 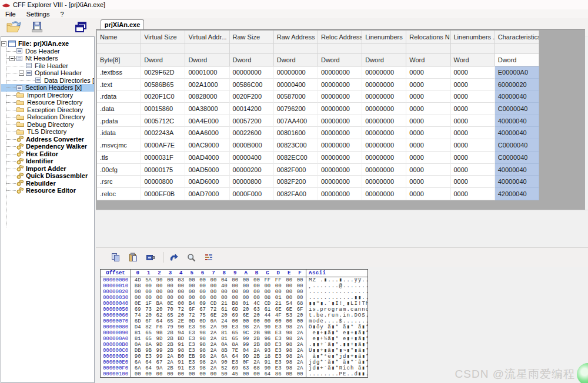 I want to click on hex-byte-cell: 6E, so click(x=289, y=310).